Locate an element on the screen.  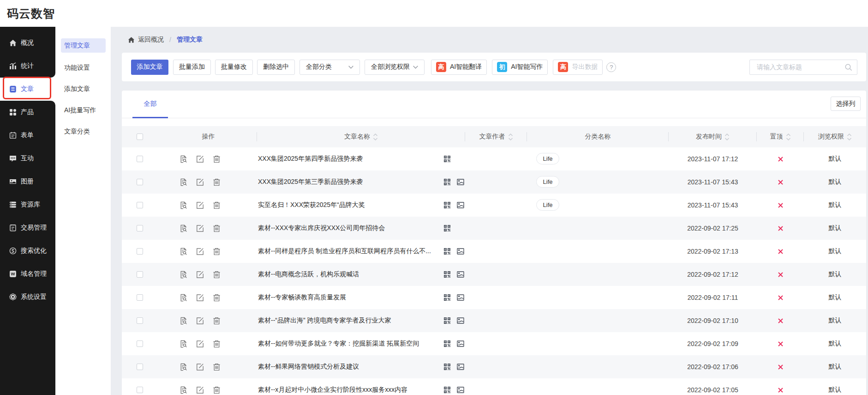
article-title: XXX集团2025年第三季新品强势来袭 is located at coordinates (310, 182).